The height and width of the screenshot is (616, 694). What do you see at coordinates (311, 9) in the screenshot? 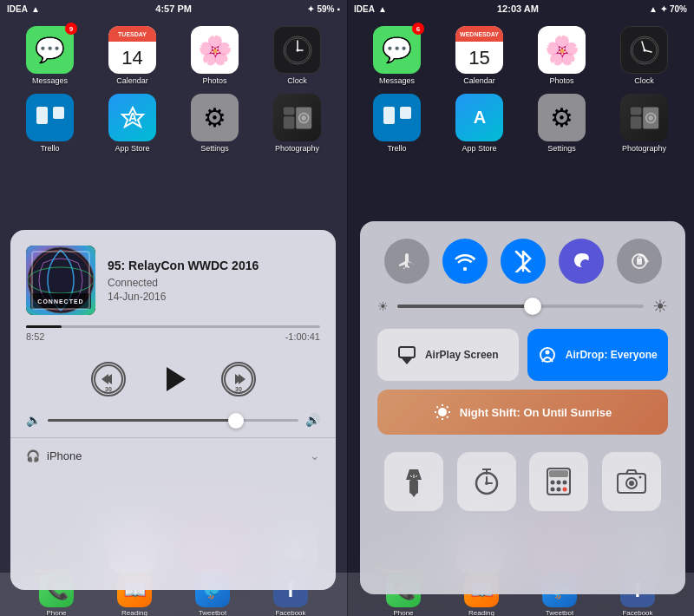
I see `bluetooth-icon-left: ✦` at bounding box center [311, 9].